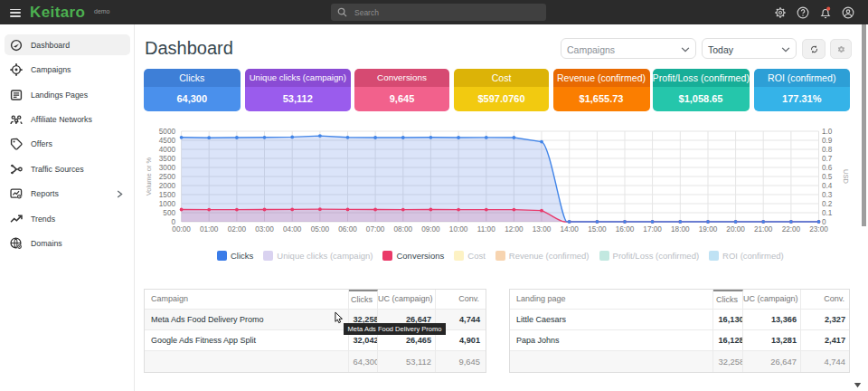 The height and width of the screenshot is (391, 868). Describe the element at coordinates (181, 230) in the screenshot. I see `svg-text: 00:00` at that location.